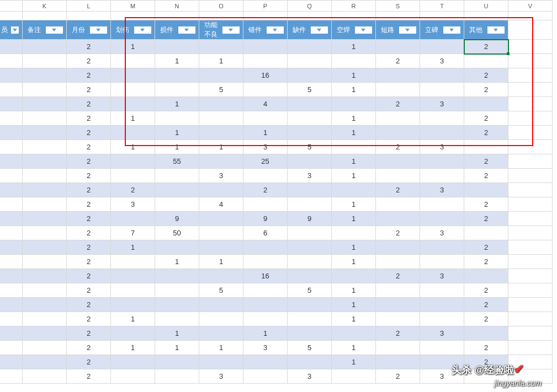 Image resolution: width=557 pixels, height=392 pixels. I want to click on column-letter: S, so click(398, 6).